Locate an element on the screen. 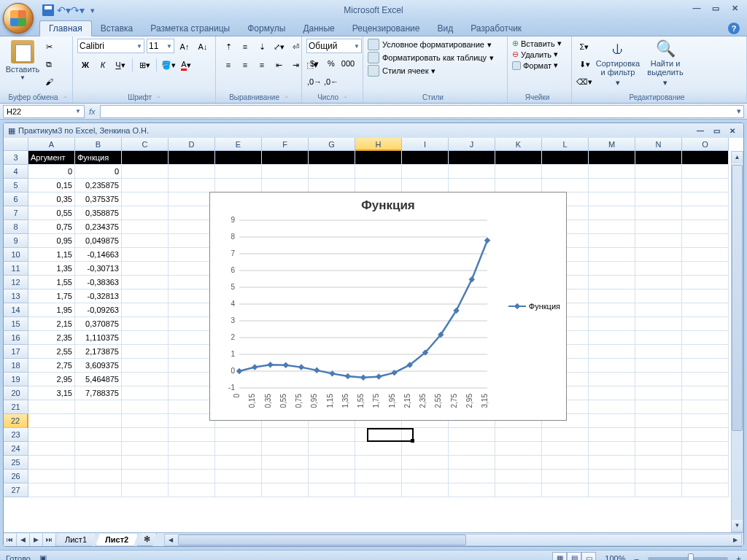  cells-delete: ⊖Удалить ▾ is located at coordinates (535, 54).